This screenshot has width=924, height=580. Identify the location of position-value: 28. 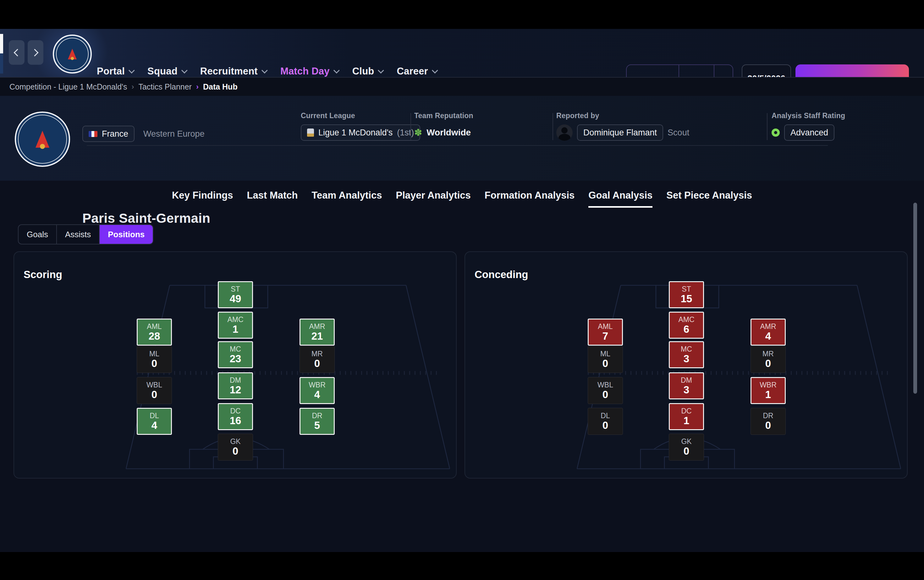
(154, 336).